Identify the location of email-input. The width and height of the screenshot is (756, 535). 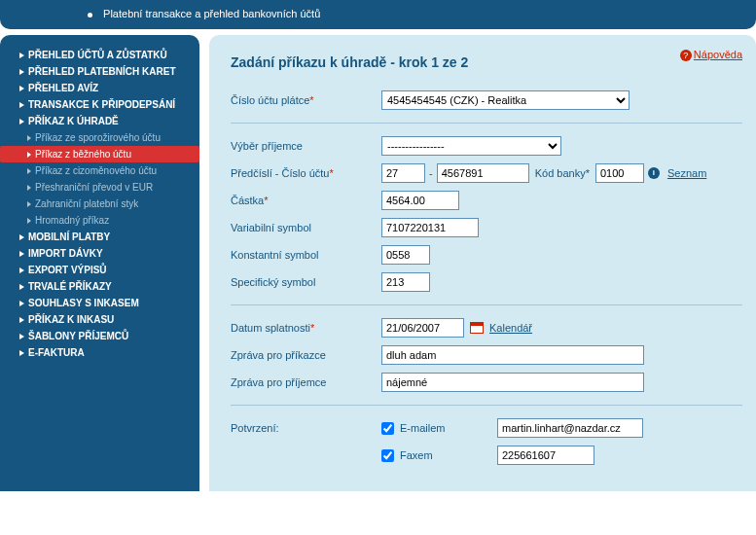
(570, 428).